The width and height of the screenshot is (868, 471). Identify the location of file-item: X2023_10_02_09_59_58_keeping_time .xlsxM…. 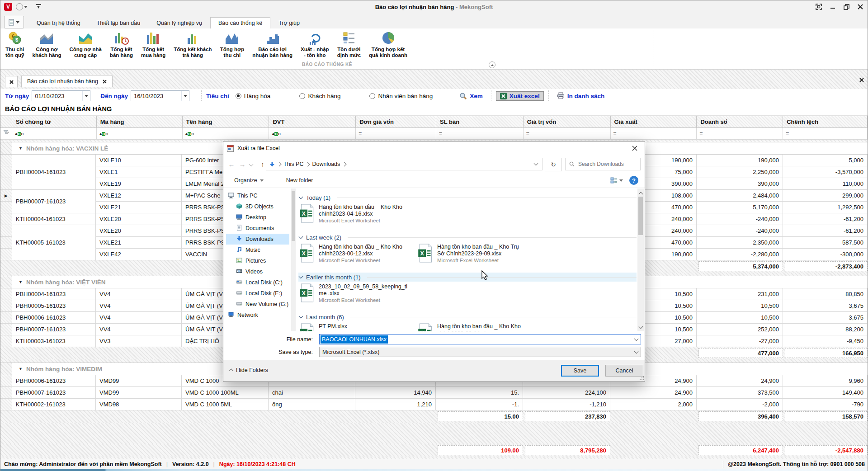
(359, 296).